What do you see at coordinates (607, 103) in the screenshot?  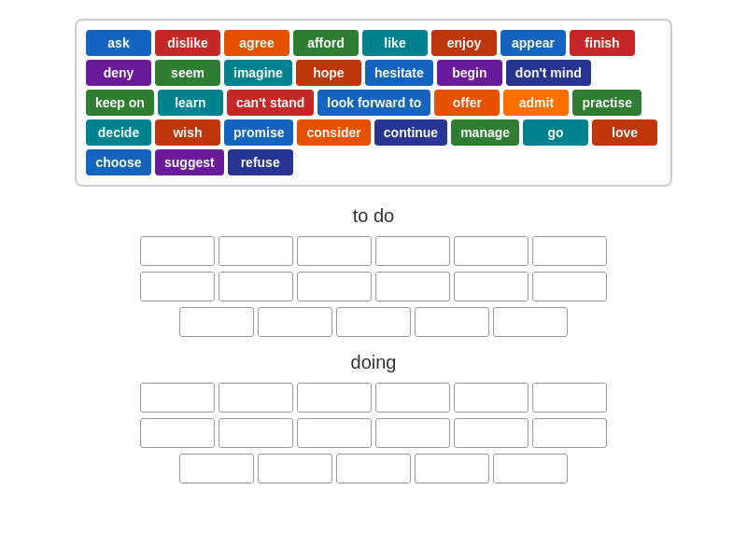 I see `word-btn-practise: practise` at bounding box center [607, 103].